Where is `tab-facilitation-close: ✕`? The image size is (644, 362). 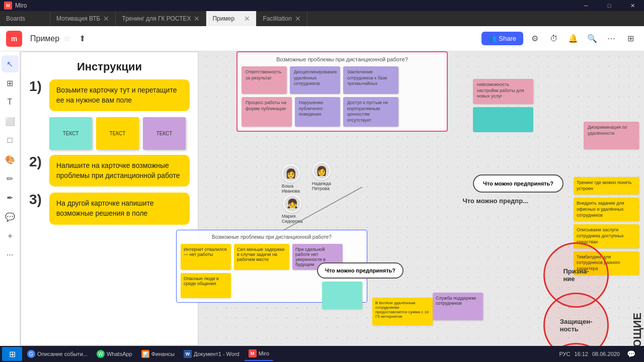
tab-facilitation-close: ✕ is located at coordinates (298, 19).